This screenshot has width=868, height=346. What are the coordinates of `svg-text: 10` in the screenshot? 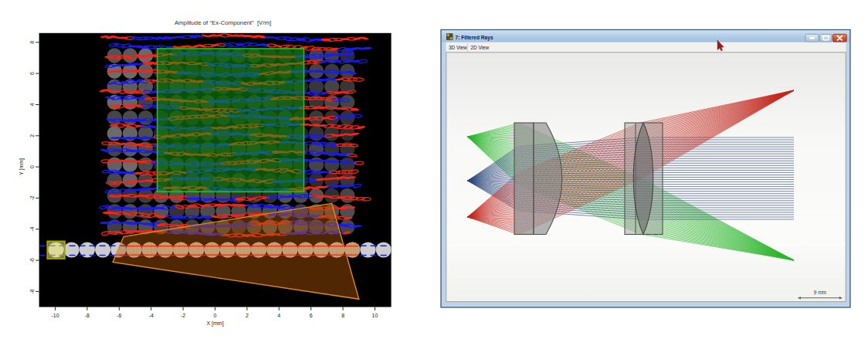 It's located at (375, 315).